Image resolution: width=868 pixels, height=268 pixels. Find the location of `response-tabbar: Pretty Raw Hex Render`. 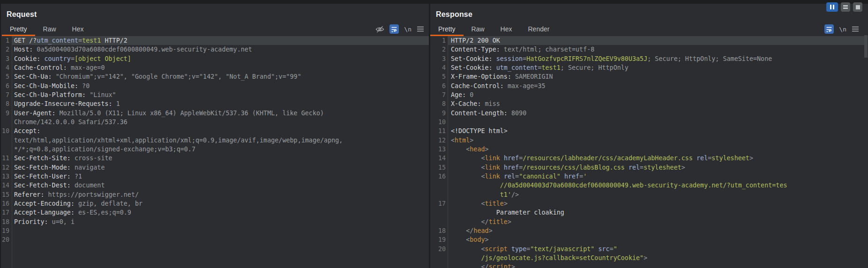

response-tabbar: Pretty Raw Hex Render is located at coordinates (494, 30).